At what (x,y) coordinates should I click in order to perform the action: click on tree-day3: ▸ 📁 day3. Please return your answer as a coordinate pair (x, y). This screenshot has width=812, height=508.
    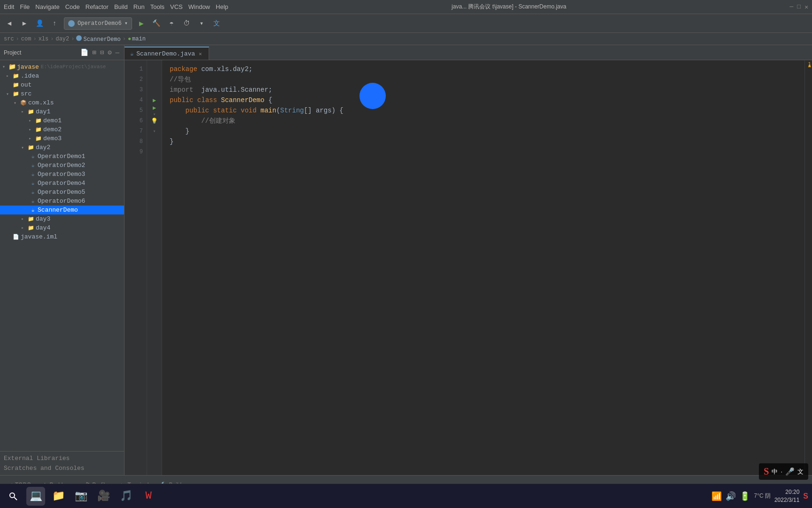
    Looking at the image, I should click on (62, 219).